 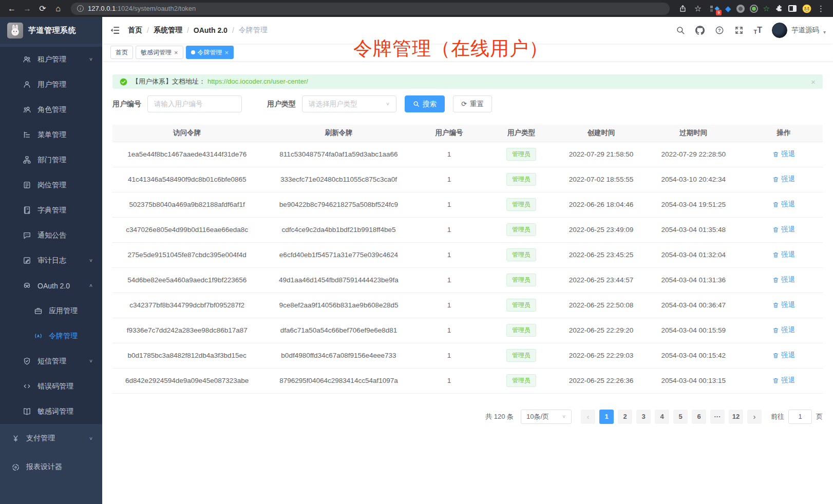 I want to click on share-icon, so click(x=683, y=9).